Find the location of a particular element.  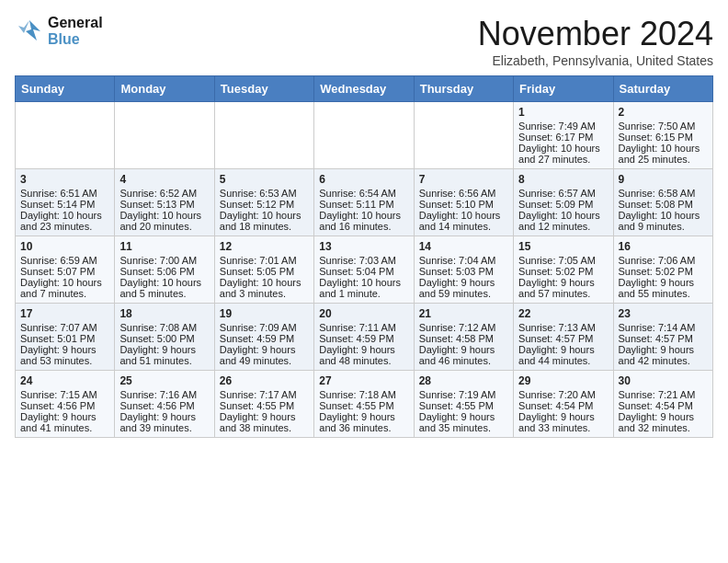

day-info: Sunset: 5:13 PM is located at coordinates (164, 204).